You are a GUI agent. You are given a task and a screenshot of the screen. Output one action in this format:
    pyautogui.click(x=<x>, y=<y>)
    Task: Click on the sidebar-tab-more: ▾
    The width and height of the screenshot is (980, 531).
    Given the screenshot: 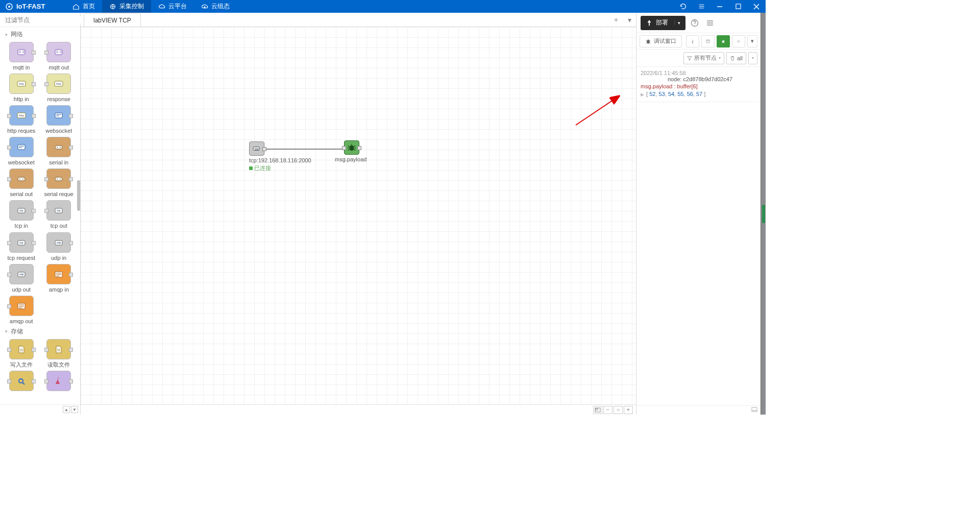 What is the action you would take?
    pyautogui.click(x=752, y=41)
    